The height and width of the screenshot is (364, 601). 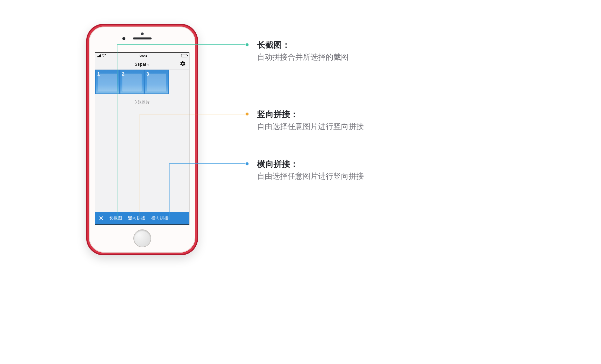 I want to click on annotation-horizontal-title: 横向拼接：, so click(x=278, y=164).